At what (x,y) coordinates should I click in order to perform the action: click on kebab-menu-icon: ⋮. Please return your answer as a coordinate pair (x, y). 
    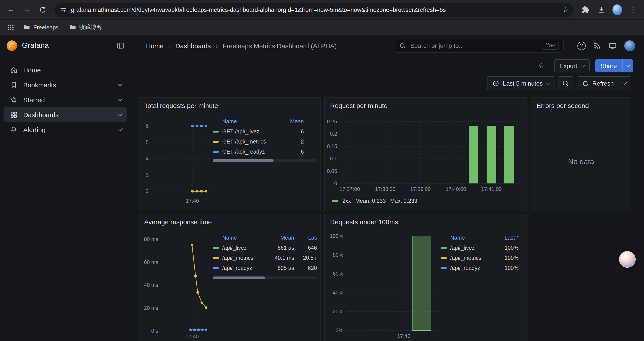
    Looking at the image, I should click on (633, 10).